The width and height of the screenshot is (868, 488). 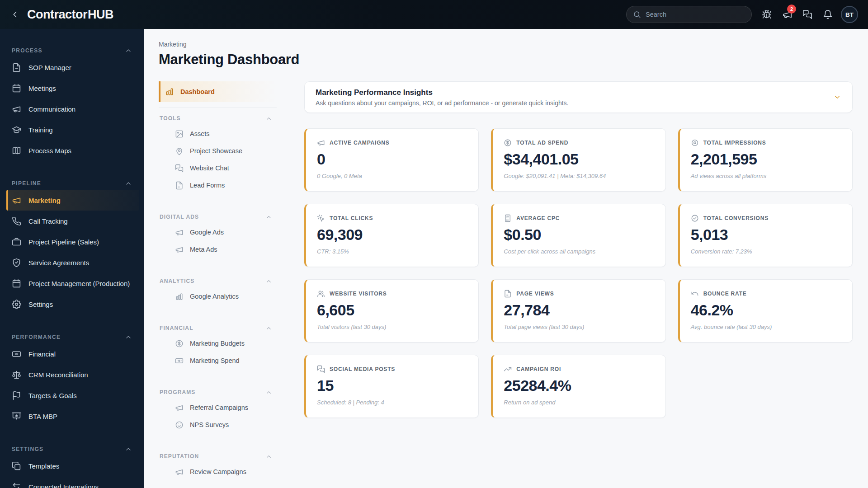 I want to click on logo-text-primary: Contractor, so click(x=57, y=14).